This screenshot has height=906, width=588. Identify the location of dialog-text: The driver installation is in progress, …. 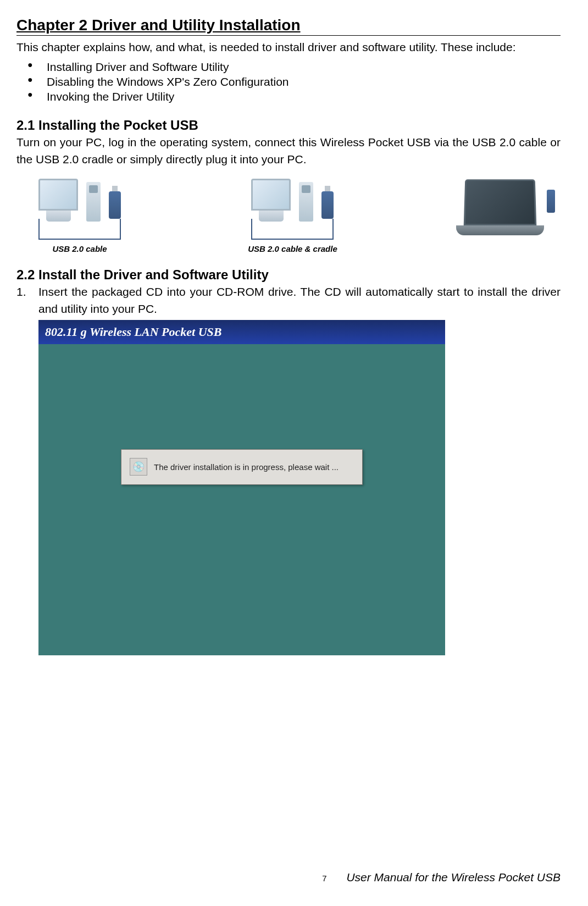
(246, 467).